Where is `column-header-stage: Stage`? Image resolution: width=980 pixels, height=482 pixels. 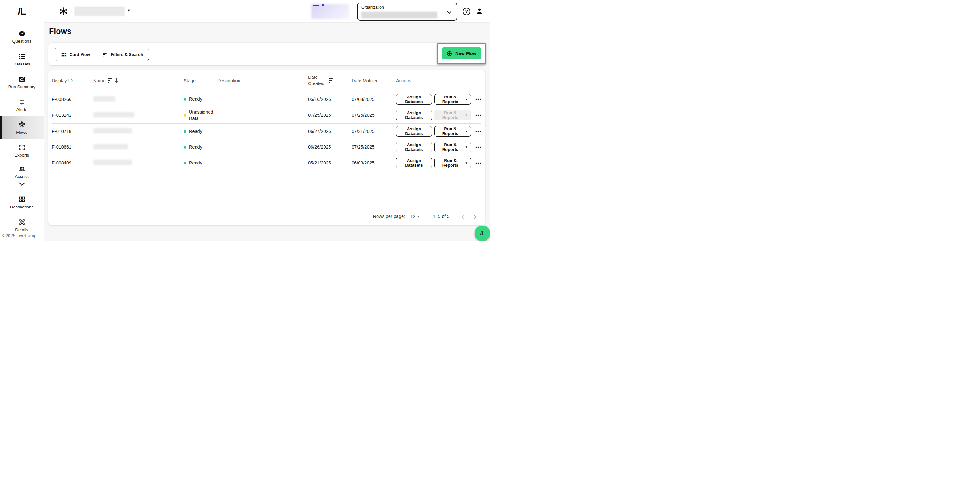
column-header-stage: Stage is located at coordinates (200, 81).